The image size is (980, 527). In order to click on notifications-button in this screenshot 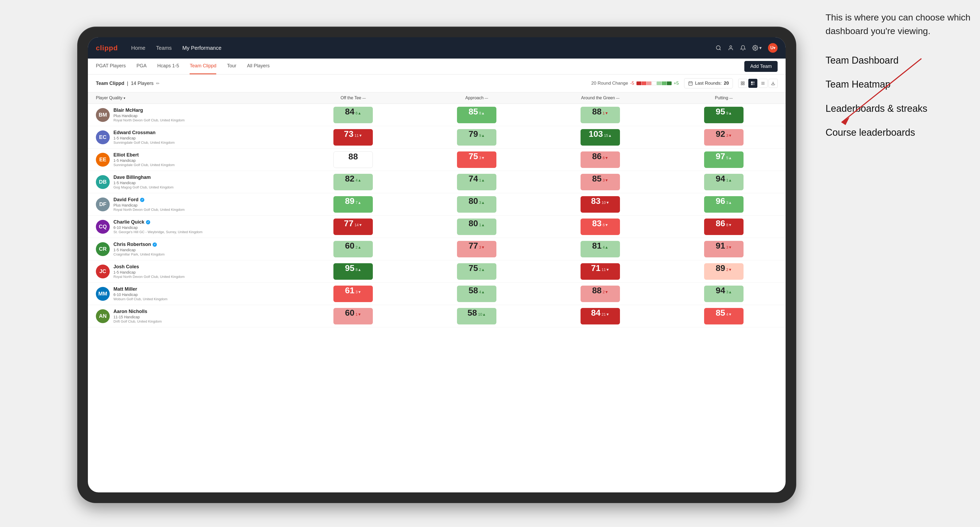, I will do `click(743, 48)`.